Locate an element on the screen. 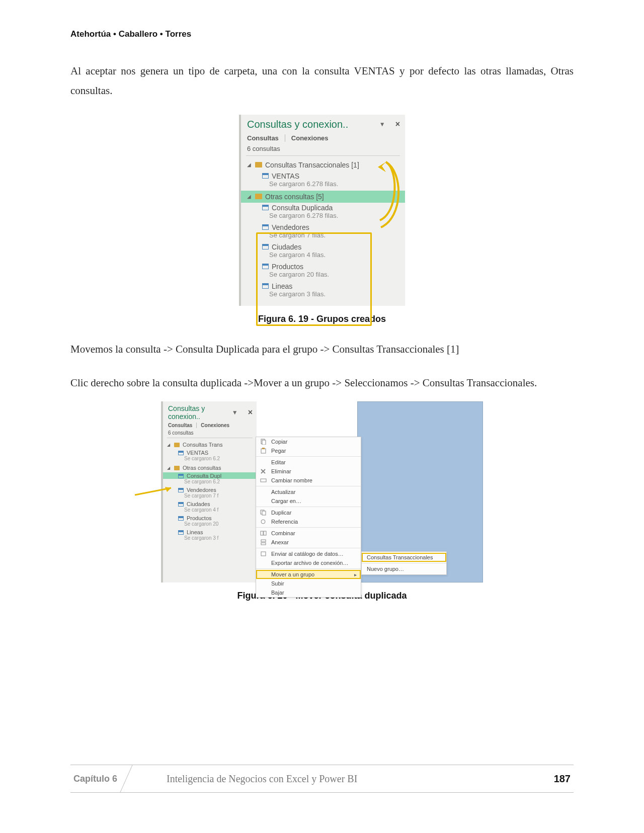 The image size is (644, 833). query-name: Productos is located at coordinates (288, 267).